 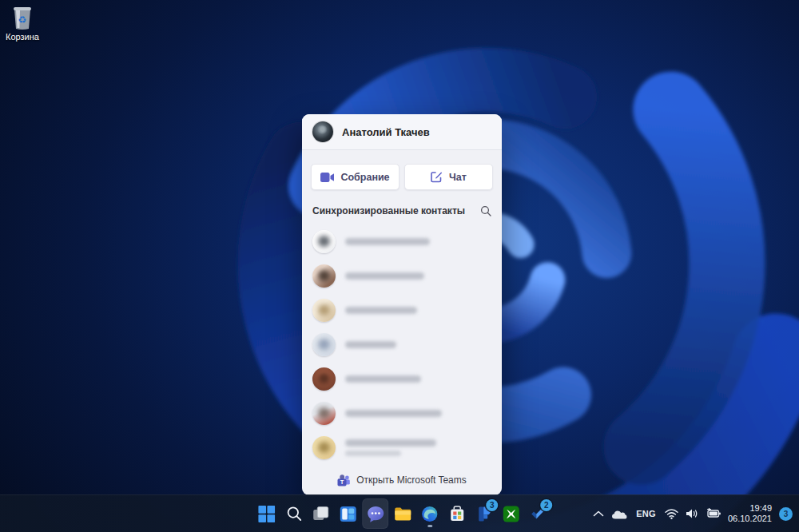 I want to click on microsoft-store-button, so click(x=457, y=514).